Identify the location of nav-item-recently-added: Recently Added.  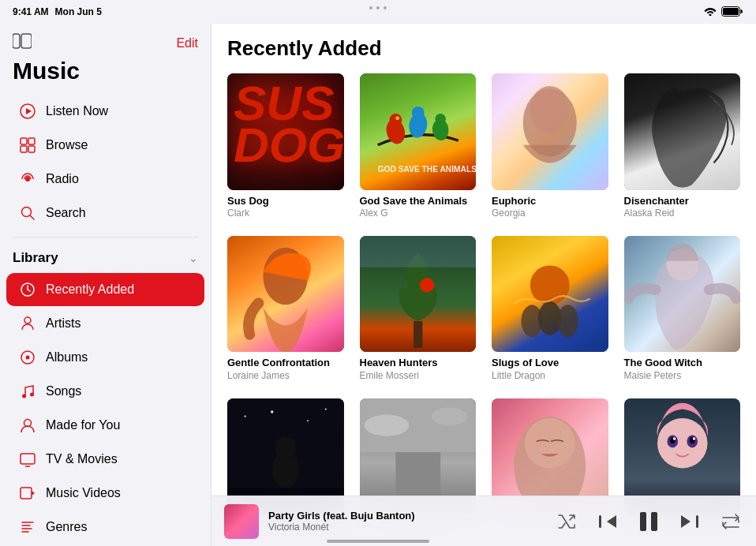
(106, 290).